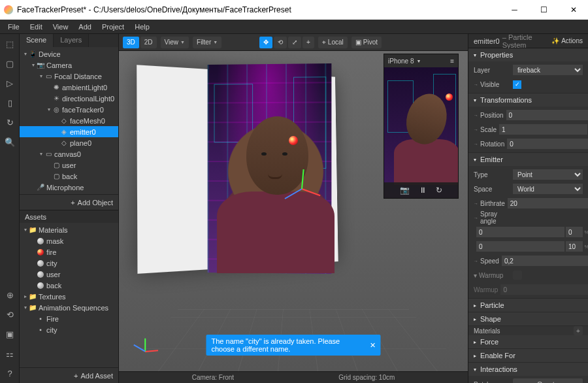 The image size is (588, 383). Describe the element at coordinates (69, 319) in the screenshot. I see `tree-node: ▪Fire` at that location.